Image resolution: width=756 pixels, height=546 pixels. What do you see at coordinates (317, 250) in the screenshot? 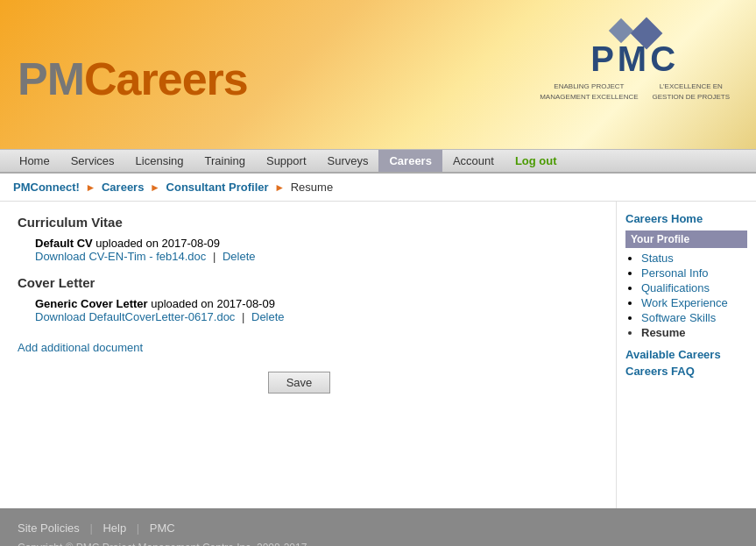
I see `cv-item: Default CV uploaded on 2017-08-09 Downlo…` at bounding box center [317, 250].